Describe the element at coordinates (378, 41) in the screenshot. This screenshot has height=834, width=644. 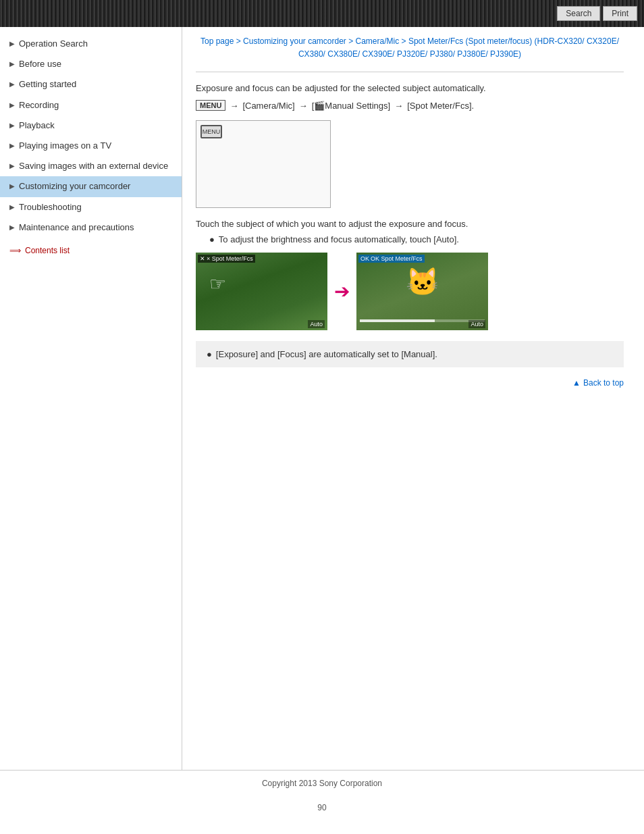
I see `breadcrumb-camera-mic: Camera/Mic` at that location.